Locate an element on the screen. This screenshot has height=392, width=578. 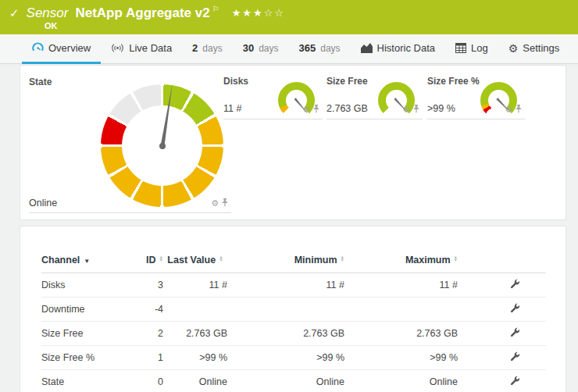
gauge-title: State is located at coordinates (41, 82).